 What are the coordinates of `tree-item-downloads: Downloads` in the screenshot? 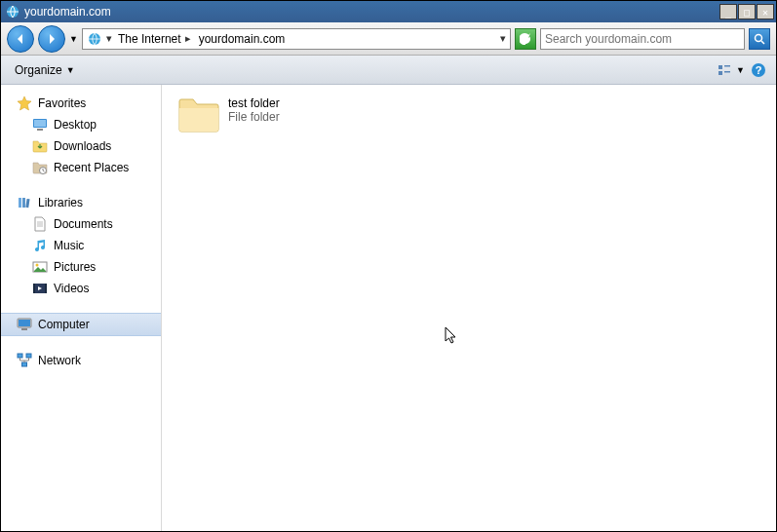 It's located at (81, 146).